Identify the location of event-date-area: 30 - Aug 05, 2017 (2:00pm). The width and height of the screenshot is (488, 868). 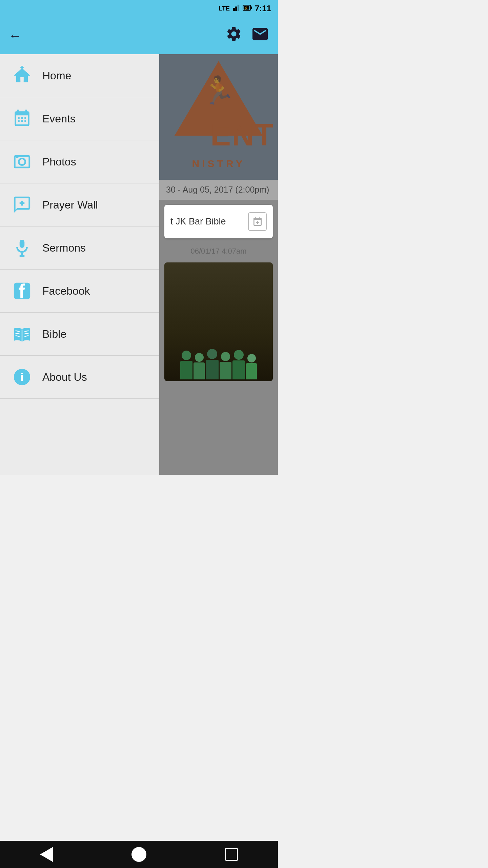
(219, 190).